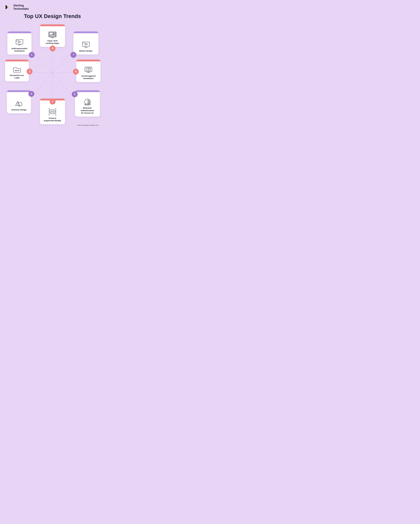 The image size is (420, 524). Describe the element at coordinates (21, 7) in the screenshot. I see `brand-name: SterlingTechnolabs` at that location.